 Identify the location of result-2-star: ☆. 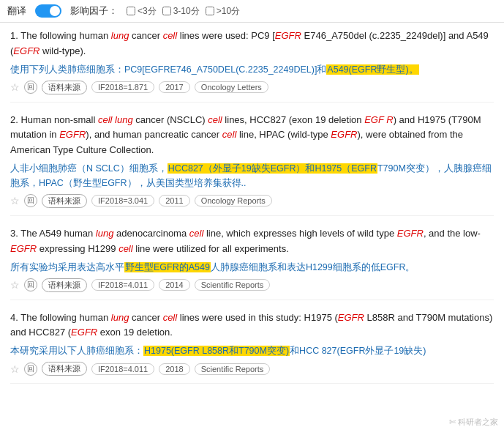
(15, 201).